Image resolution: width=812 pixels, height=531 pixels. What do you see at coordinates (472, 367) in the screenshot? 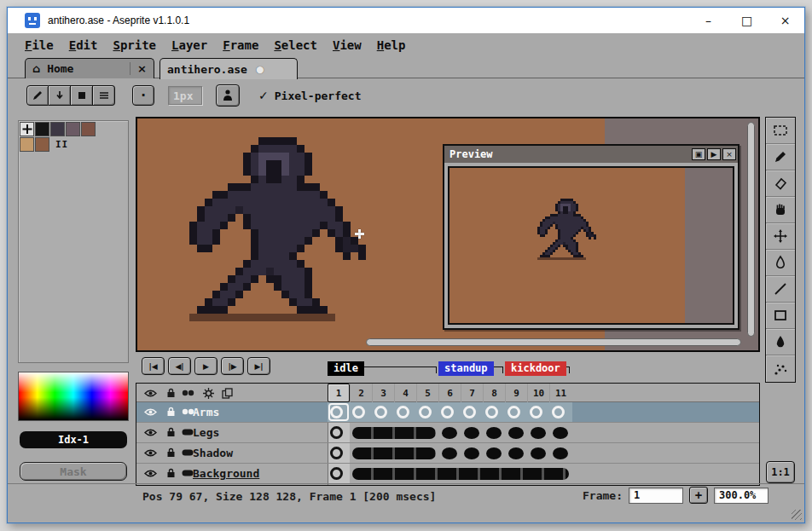
I see `tag-standup: standup` at bounding box center [472, 367].